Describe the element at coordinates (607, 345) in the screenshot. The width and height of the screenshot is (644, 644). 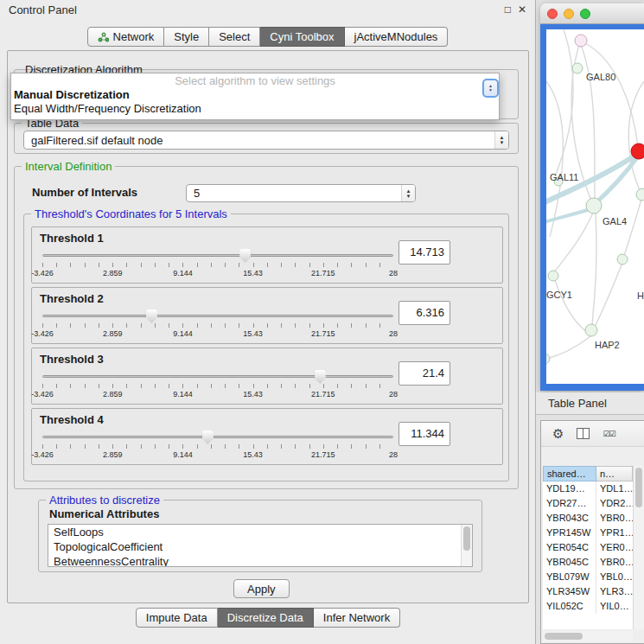
I see `network-node-label: HAP2` at that location.